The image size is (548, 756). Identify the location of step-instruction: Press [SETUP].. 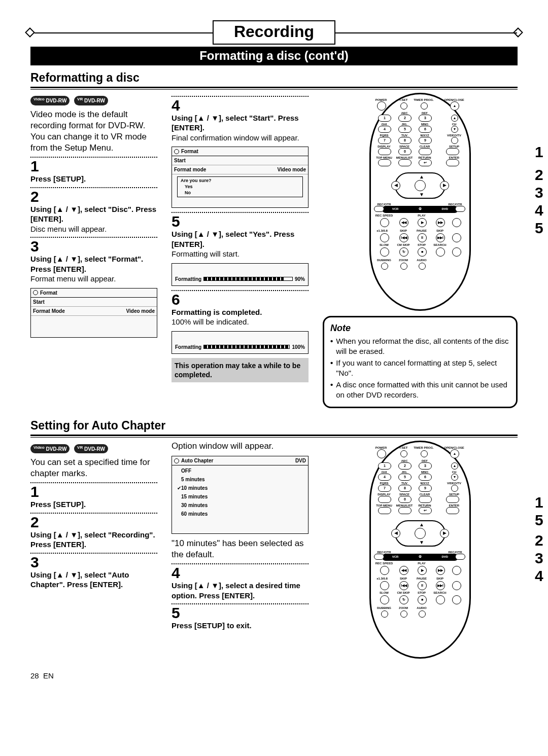
(94, 179).